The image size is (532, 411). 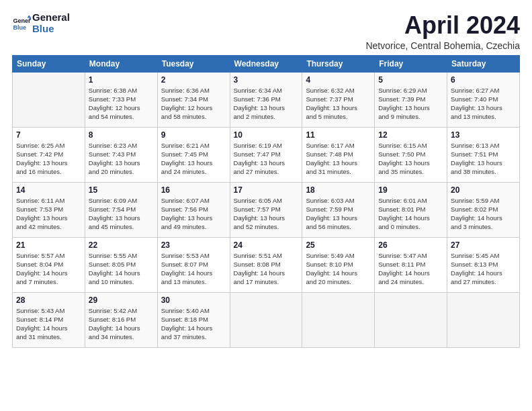 What do you see at coordinates (41, 23) in the screenshot?
I see `logo: General Blue General Blue` at bounding box center [41, 23].